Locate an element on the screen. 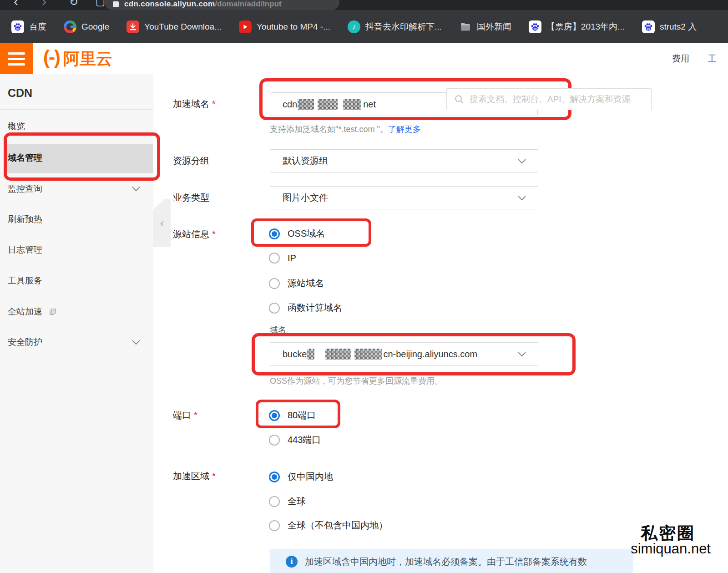 Image resolution: width=728 pixels, height=573 pixels. divider is located at coordinates (76, 109).